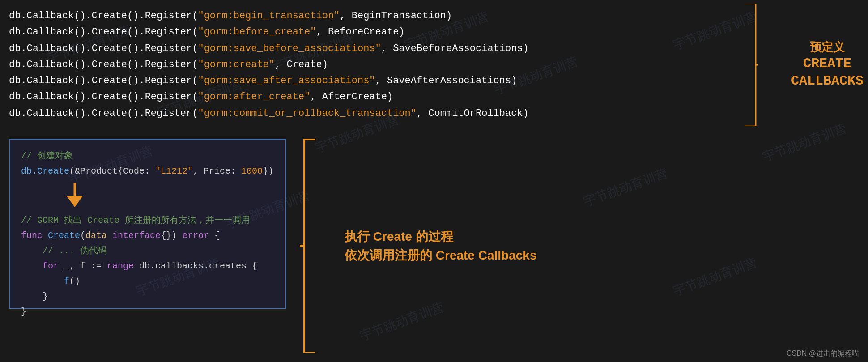 This screenshot has height=362, width=868. I want to click on arrow-svg, so click(75, 195).